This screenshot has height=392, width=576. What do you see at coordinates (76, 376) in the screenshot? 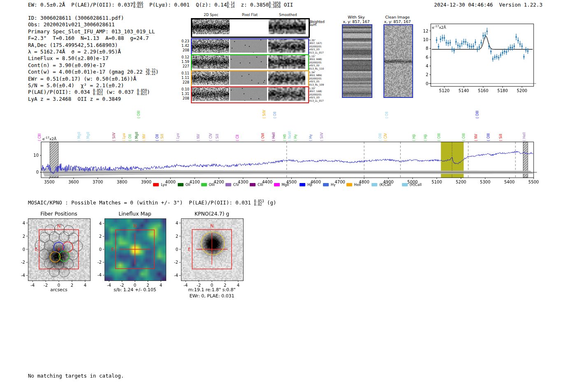
I see `footer-line-1: No matching targets in catalog.` at bounding box center [76, 376].